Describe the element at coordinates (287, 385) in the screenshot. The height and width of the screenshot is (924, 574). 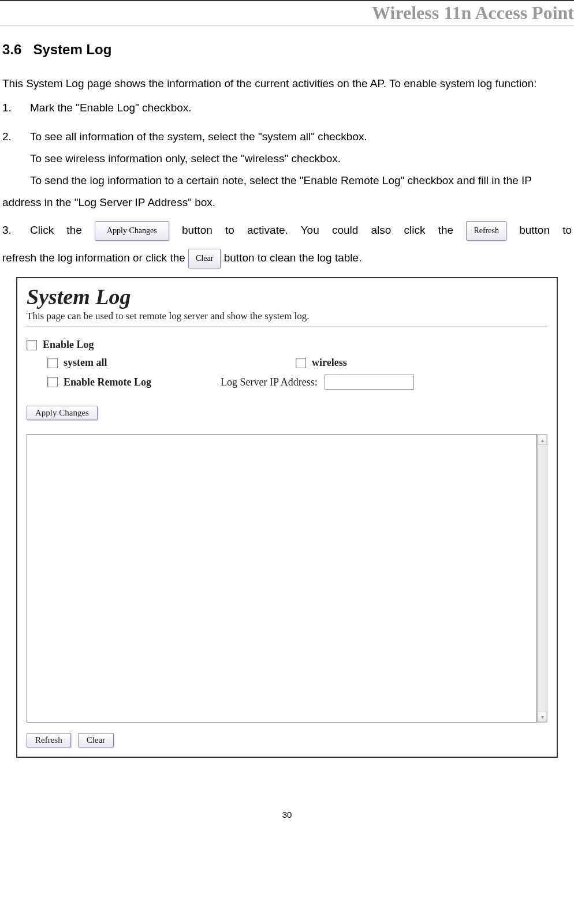
I see `remote-log-row: Enable Remote Log Log Server IP Address:` at that location.